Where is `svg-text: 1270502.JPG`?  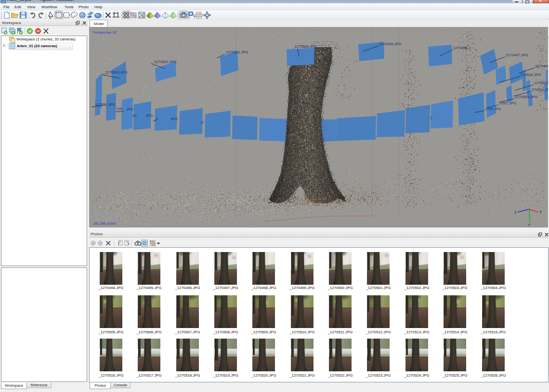 svg-text: 1270502.JPG is located at coordinates (166, 62).